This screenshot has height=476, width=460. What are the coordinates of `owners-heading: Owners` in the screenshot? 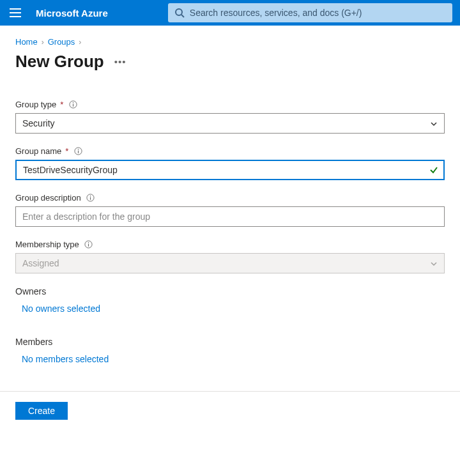 It's located at (230, 291).